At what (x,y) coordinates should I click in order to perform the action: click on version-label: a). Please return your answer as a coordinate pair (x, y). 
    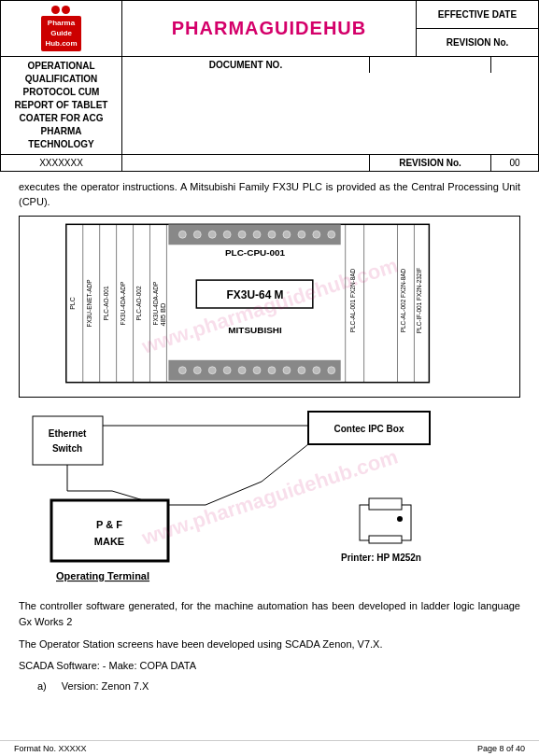
    Looking at the image, I should click on (42, 686).